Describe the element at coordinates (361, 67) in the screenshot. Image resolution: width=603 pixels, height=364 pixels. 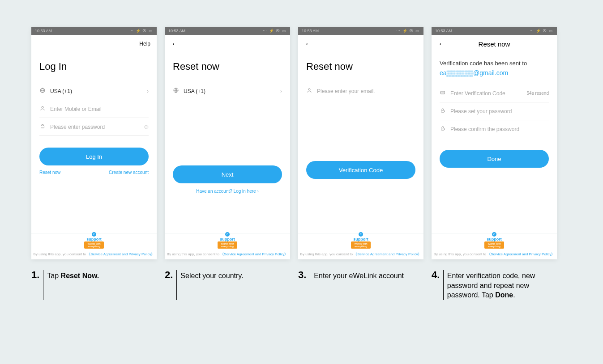
I see `page-title: Reset now` at that location.